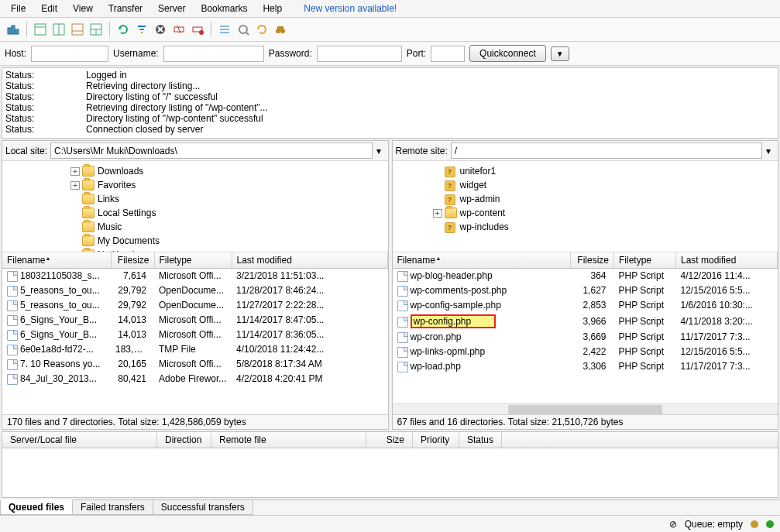 The height and width of the screenshot is (532, 780). I want to click on file-row: 180321105038_s...7,614Microsoft Offi...3…, so click(195, 276).